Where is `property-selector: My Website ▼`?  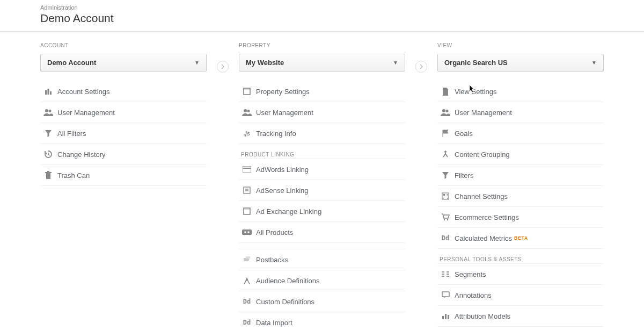 property-selector: My Website ▼ is located at coordinates (322, 62).